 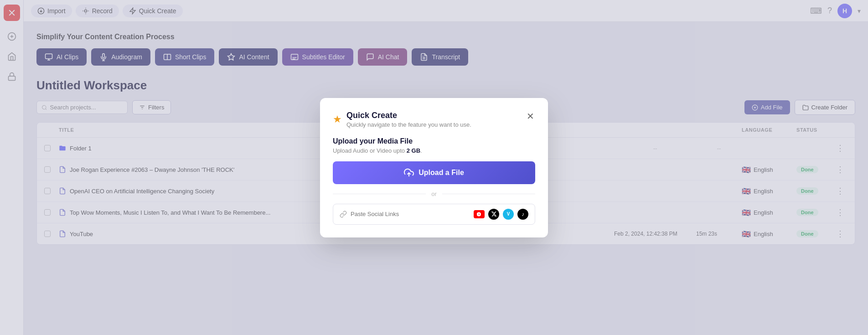 I want to click on tiktok-icon: ♪, so click(x=523, y=214).